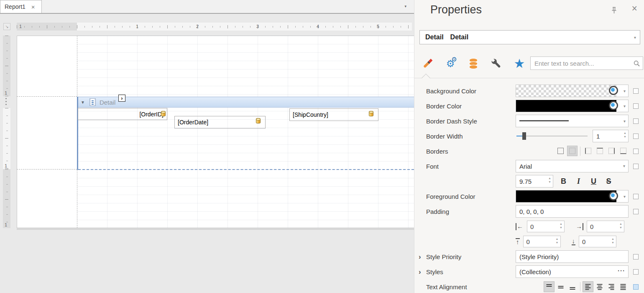 Image resolution: width=644 pixels, height=293 pixels. I want to click on background-color-editor: ▾, so click(572, 91).